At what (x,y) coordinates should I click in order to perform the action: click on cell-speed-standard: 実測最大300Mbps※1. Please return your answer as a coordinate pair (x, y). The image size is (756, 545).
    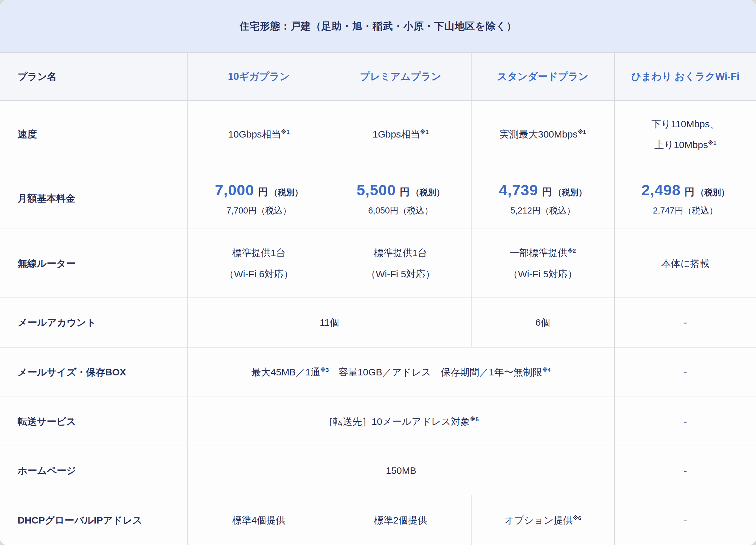
    Looking at the image, I should click on (543, 134).